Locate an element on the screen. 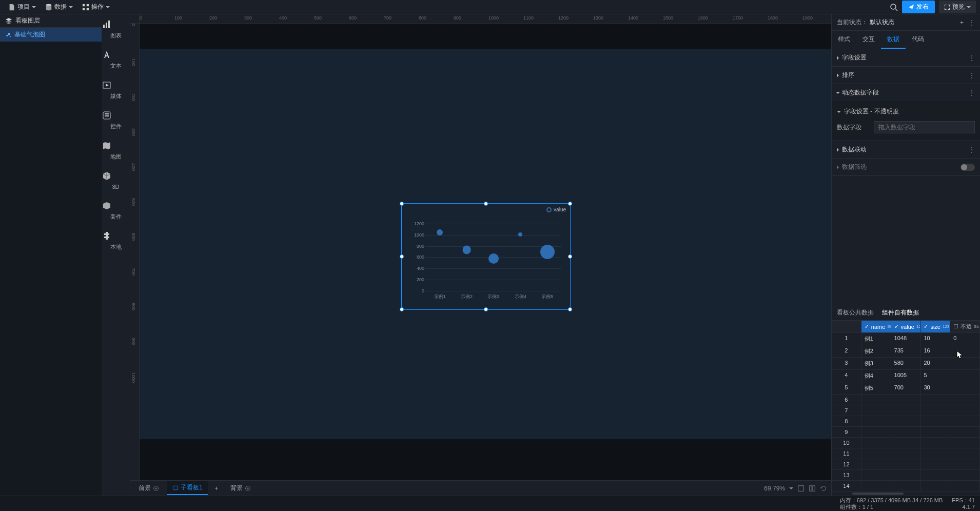 This screenshot has width=980, height=511. cell-value: 580 is located at coordinates (906, 364).